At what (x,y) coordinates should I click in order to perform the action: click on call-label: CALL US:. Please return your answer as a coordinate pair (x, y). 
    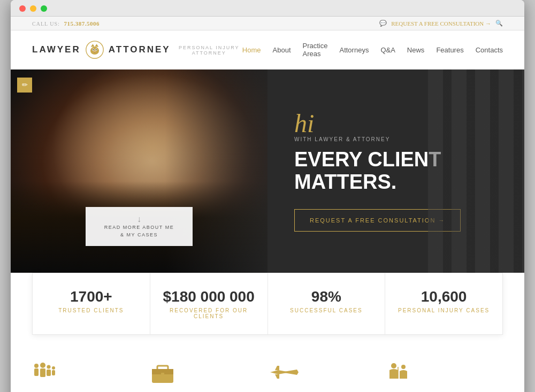
    Looking at the image, I should click on (46, 24).